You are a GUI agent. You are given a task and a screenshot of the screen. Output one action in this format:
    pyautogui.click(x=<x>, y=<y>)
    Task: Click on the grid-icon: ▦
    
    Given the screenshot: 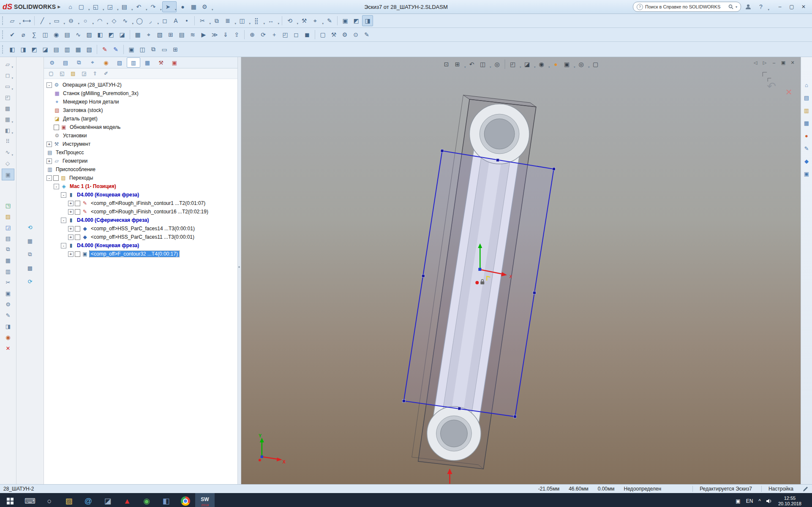 What is the action you would take?
    pyautogui.click(x=8, y=260)
    